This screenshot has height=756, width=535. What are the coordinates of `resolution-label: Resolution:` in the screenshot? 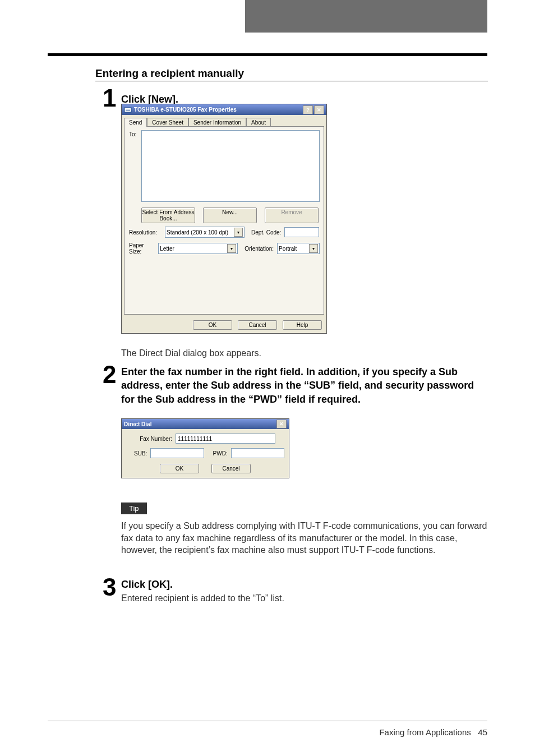 It's located at (145, 232).